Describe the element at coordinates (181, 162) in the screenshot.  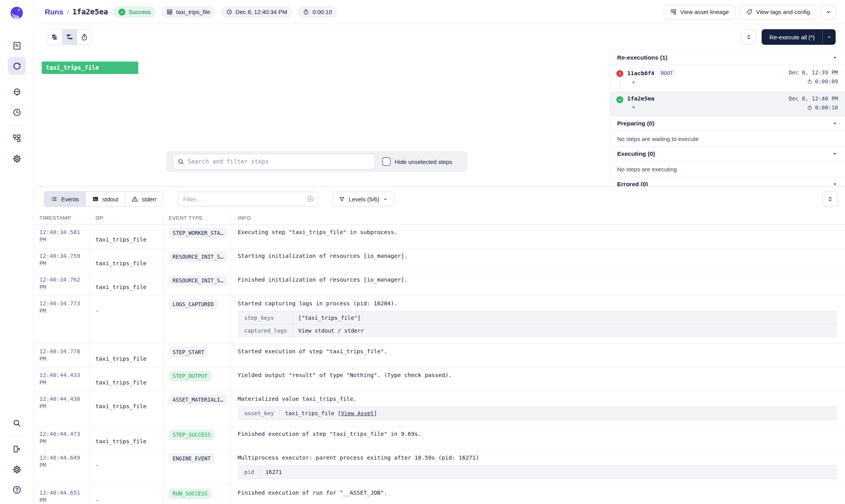
I see `search-icon` at that location.